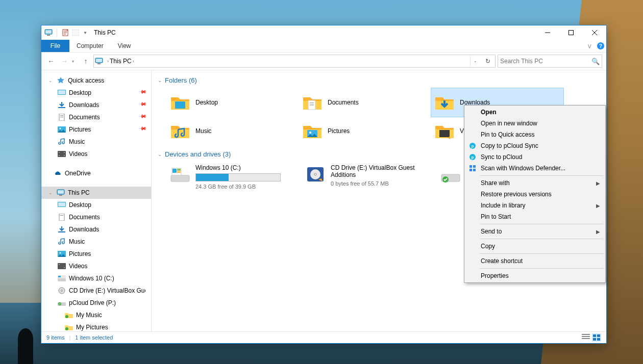 The height and width of the screenshot is (364, 643). What do you see at coordinates (535, 231) in the screenshot?
I see `cm-send-to: Send to▶` at bounding box center [535, 231].